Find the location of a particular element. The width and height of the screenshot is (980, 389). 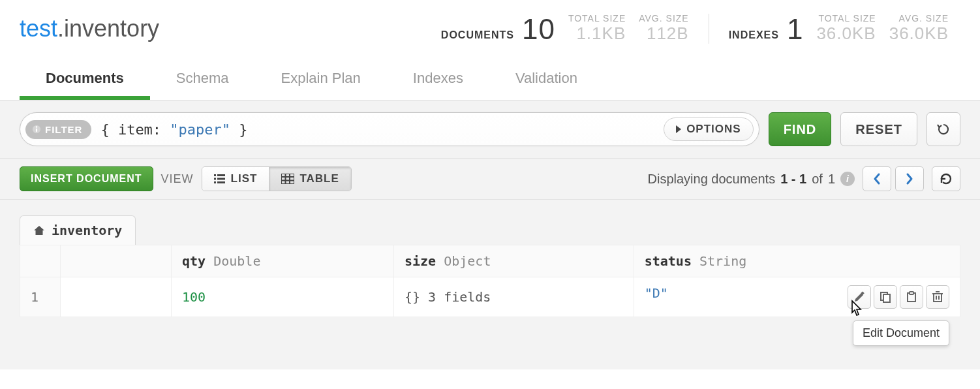

page-next-button is located at coordinates (910, 179).